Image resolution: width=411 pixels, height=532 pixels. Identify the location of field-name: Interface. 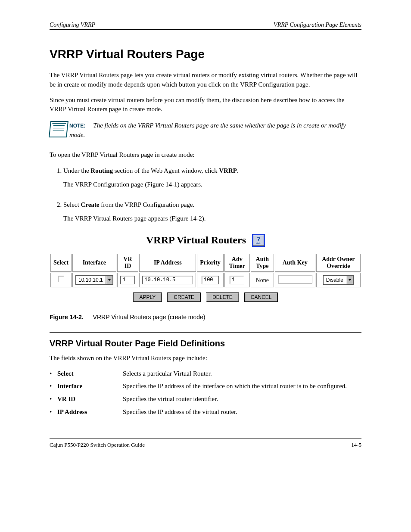
(90, 386).